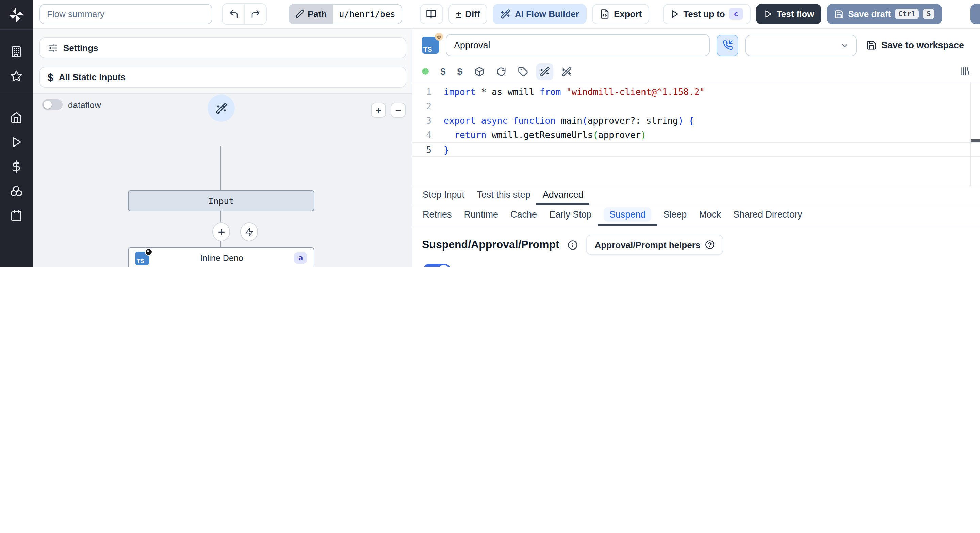  What do you see at coordinates (81, 48) in the screenshot?
I see `settings-label: Settings` at bounding box center [81, 48].